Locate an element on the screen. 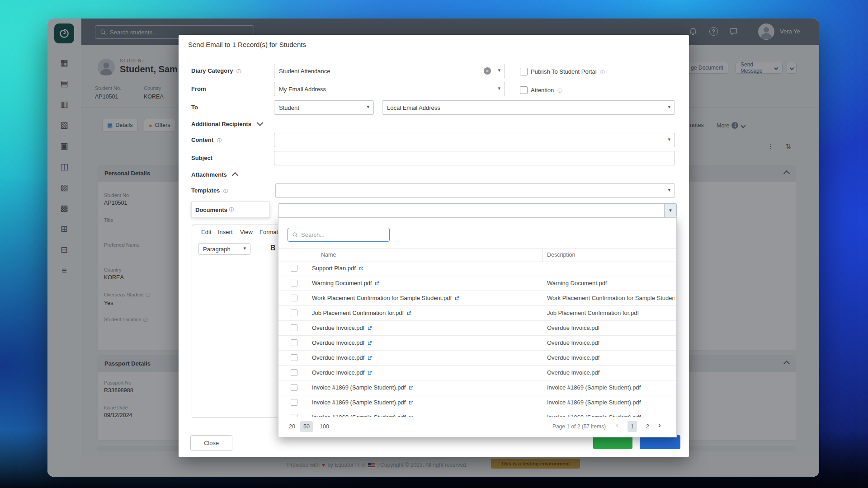 This screenshot has width=868, height=488. table-row: Job Placement Confirmation for.pdf Job P… is located at coordinates (477, 314).